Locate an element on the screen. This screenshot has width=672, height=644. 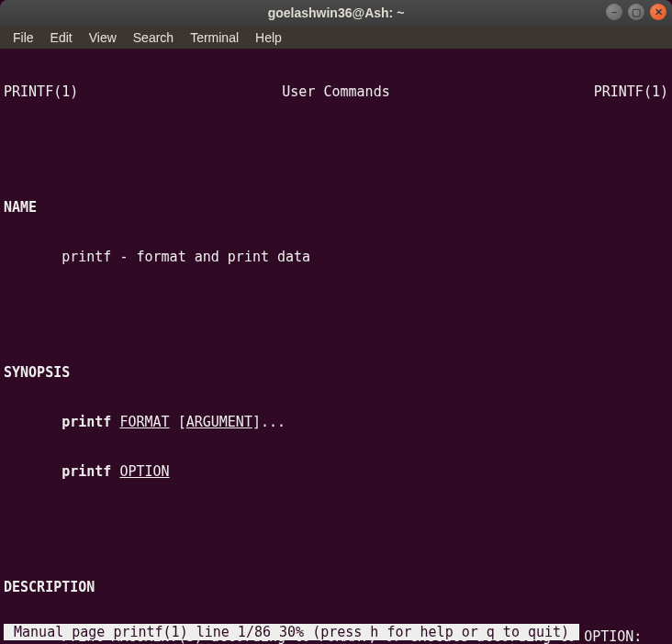
window-title: goelashwin36@Ash: ~ is located at coordinates (336, 13).